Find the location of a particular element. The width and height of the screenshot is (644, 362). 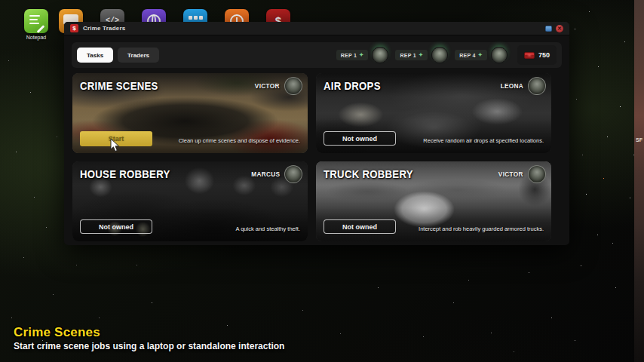

building-sign: SF is located at coordinates (639, 140).